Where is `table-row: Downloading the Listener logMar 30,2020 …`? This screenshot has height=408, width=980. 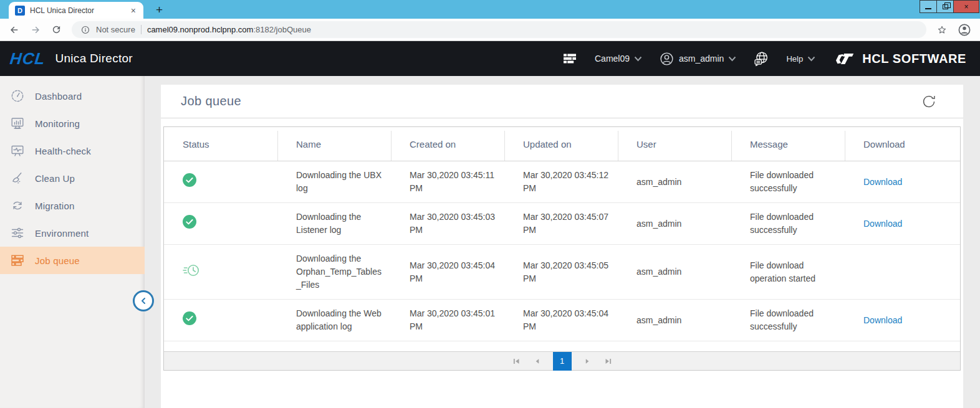
table-row: Downloading the Listener logMar 30,2020 … is located at coordinates (562, 224).